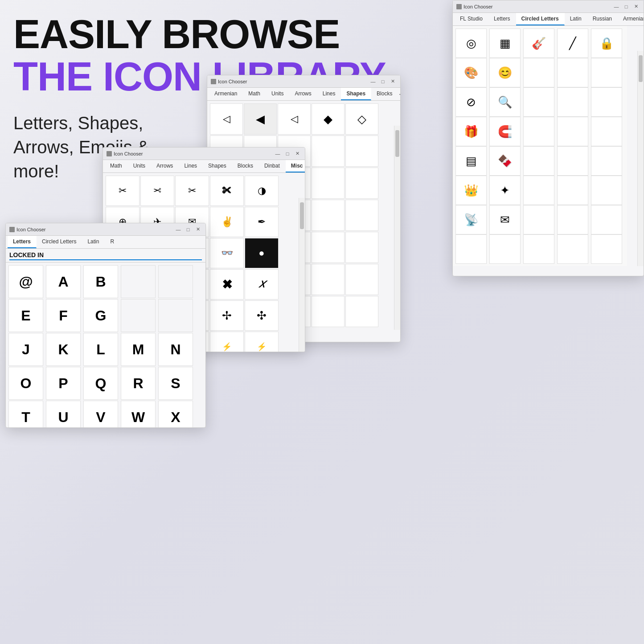 The height and width of the screenshot is (644, 644). What do you see at coordinates (356, 94) in the screenshot?
I see `tab-shapes-2: Shapes` at bounding box center [356, 94].